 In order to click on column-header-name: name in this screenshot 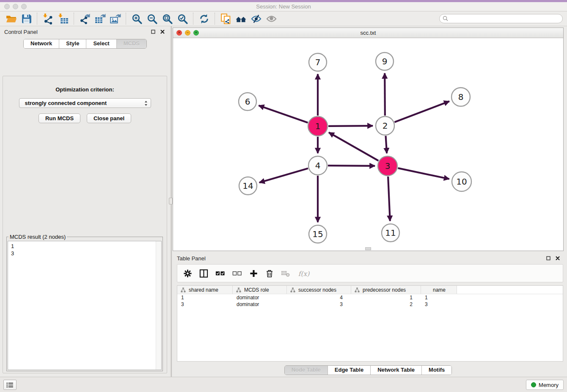, I will do `click(439, 290)`.